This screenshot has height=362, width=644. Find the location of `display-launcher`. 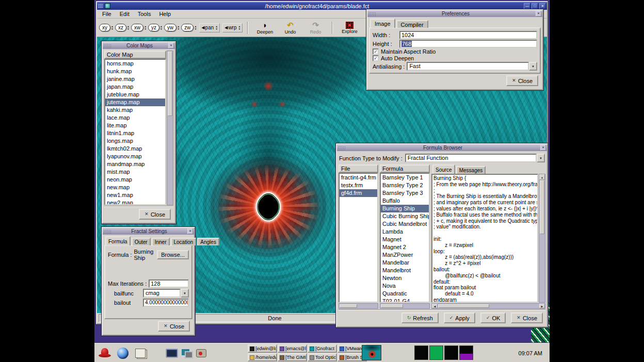

display-launcher is located at coordinates (187, 353).